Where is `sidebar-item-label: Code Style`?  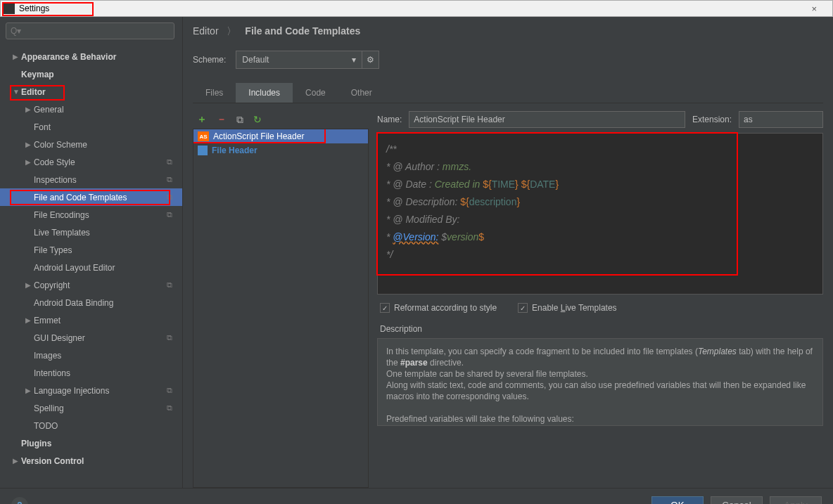 sidebar-item-label: Code Style is located at coordinates (55, 162).